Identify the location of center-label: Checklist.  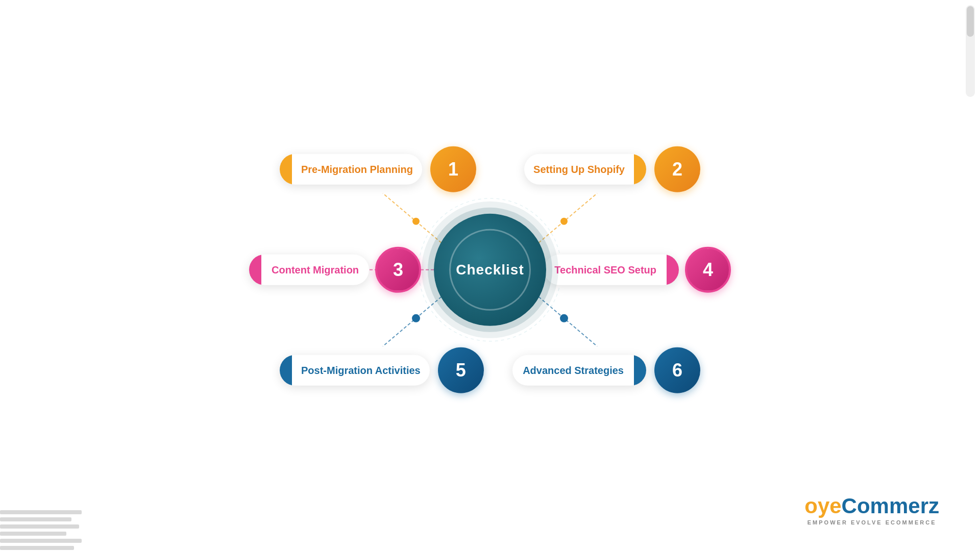
(490, 270).